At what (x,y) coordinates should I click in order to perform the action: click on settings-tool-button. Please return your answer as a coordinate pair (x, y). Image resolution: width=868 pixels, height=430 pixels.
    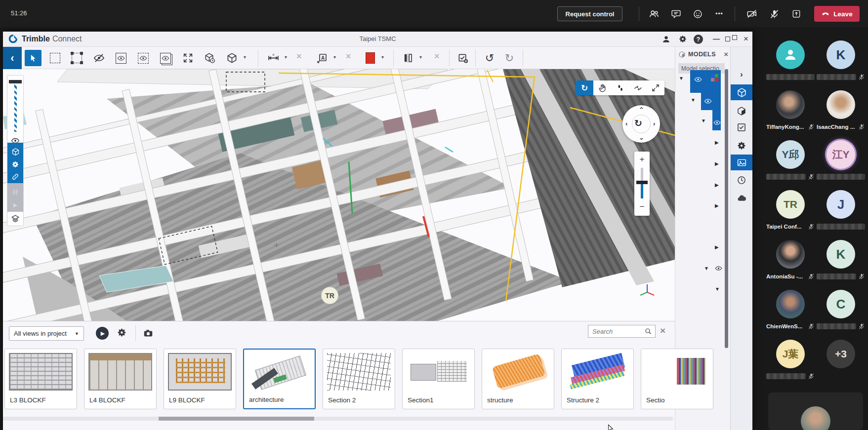
    Looking at the image, I should click on (15, 164).